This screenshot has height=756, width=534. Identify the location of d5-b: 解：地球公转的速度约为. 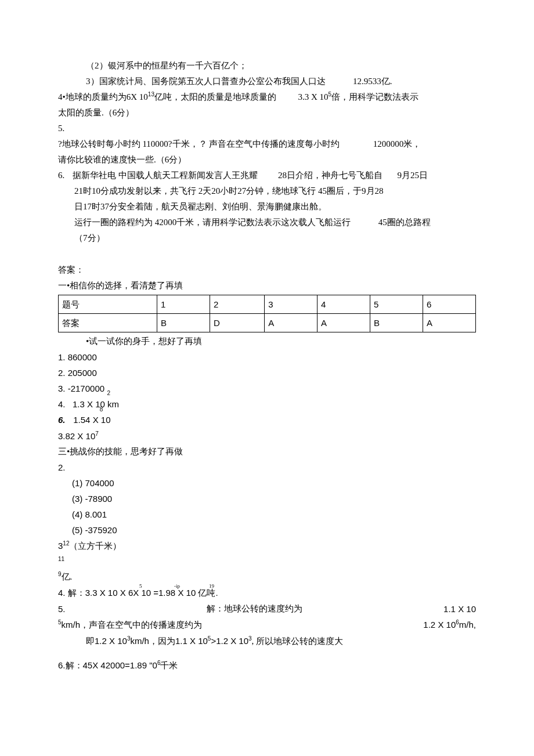
(255, 609).